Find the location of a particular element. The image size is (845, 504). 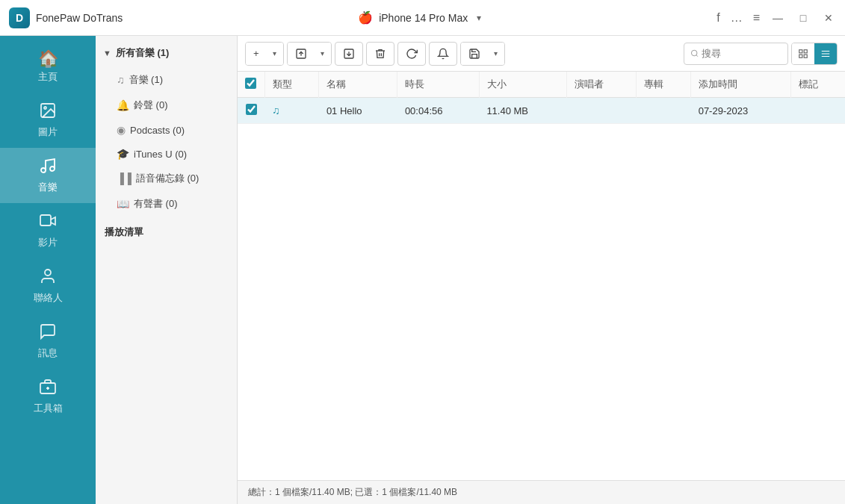

sidebar-item-contacts: 聯絡人 is located at coordinates (48, 286).